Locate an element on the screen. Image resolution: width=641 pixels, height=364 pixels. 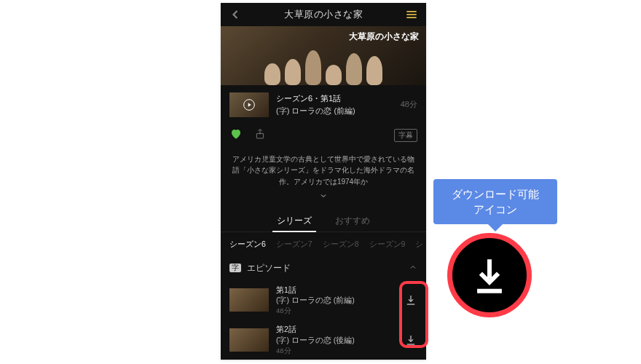
list-item: 第1話 (字) ローラの恋 (前編) 48分 is located at coordinates (323, 300).